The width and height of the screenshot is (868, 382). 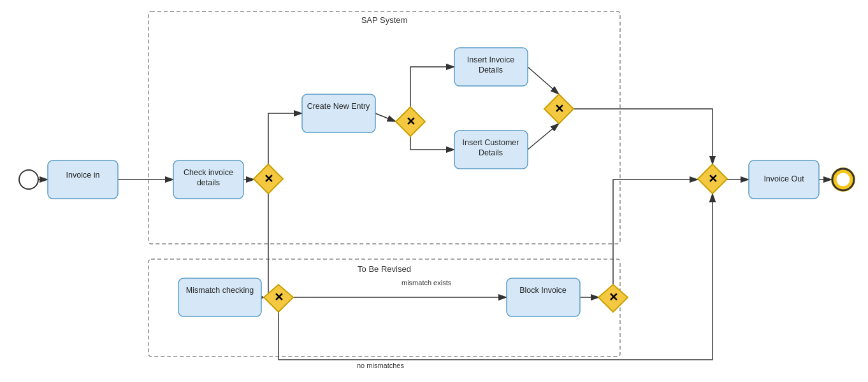 What do you see at coordinates (384, 269) in the screenshot?
I see `to-be-revised-label: To Be Revised` at bounding box center [384, 269].